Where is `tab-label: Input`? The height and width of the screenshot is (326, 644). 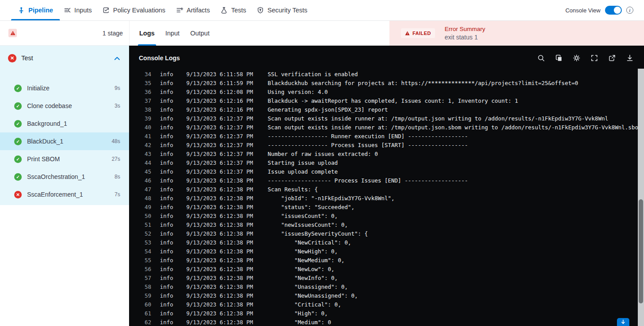 tab-label: Input is located at coordinates (173, 33).